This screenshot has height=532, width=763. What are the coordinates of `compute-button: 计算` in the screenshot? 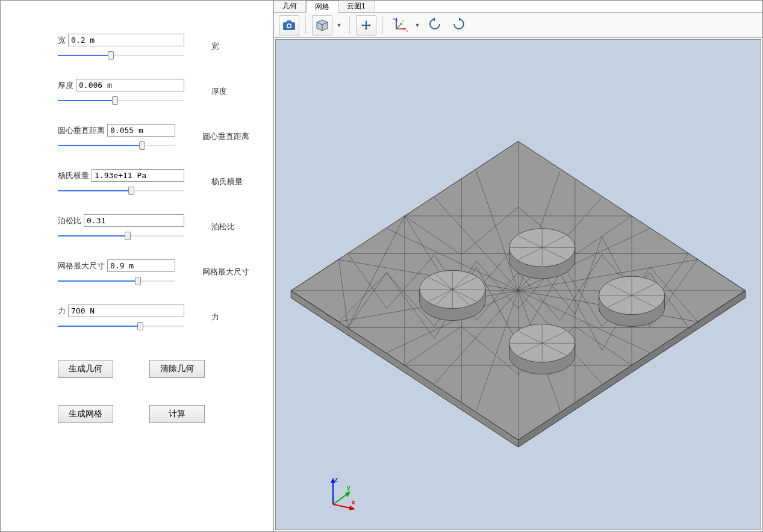 It's located at (177, 414).